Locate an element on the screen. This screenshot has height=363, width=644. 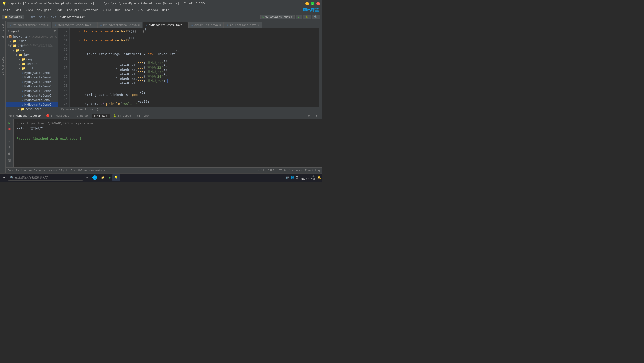
line-ending: CRLF is located at coordinates (271, 170).